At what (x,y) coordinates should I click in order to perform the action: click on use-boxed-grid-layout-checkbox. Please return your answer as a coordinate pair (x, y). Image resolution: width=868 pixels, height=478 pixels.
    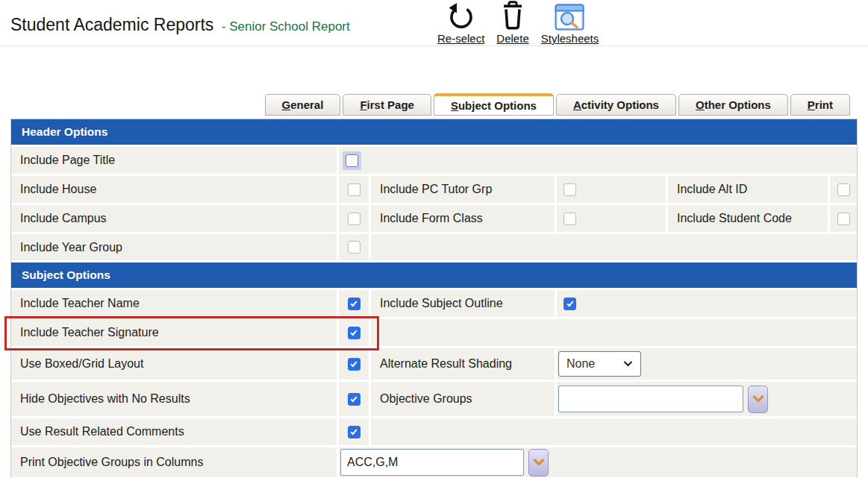
    Looking at the image, I should click on (354, 364).